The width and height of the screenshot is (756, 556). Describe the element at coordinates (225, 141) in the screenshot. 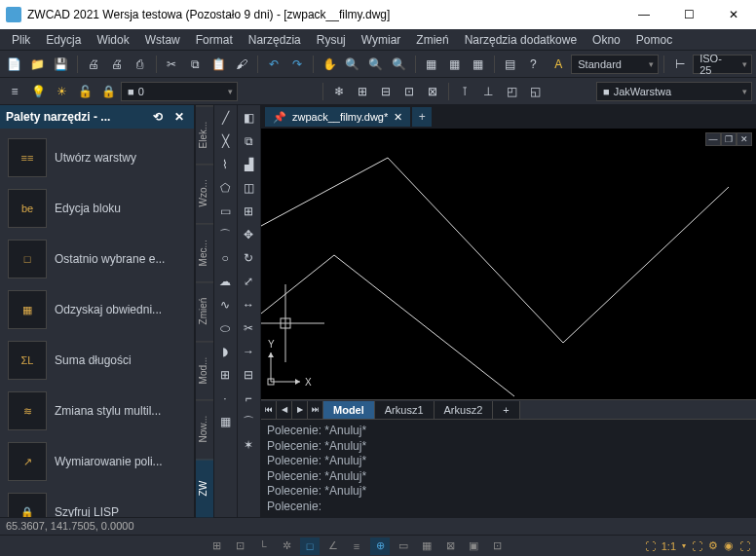

I see `xline-tool: ╳` at that location.